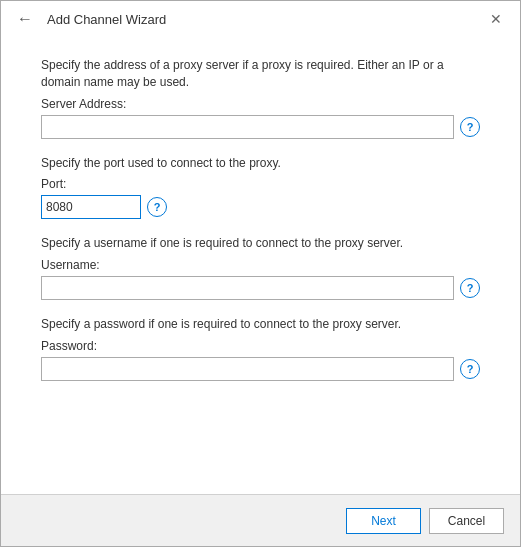 This screenshot has width=521, height=547. Describe the element at coordinates (260, 288) in the screenshot. I see `username-row: ?` at that location.